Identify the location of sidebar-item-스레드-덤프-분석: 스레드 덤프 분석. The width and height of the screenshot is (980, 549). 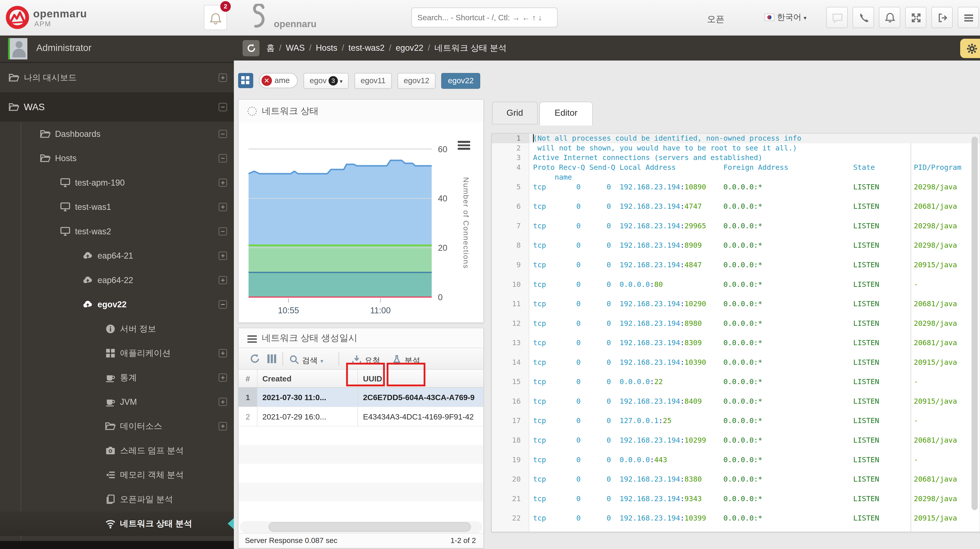
(117, 451).